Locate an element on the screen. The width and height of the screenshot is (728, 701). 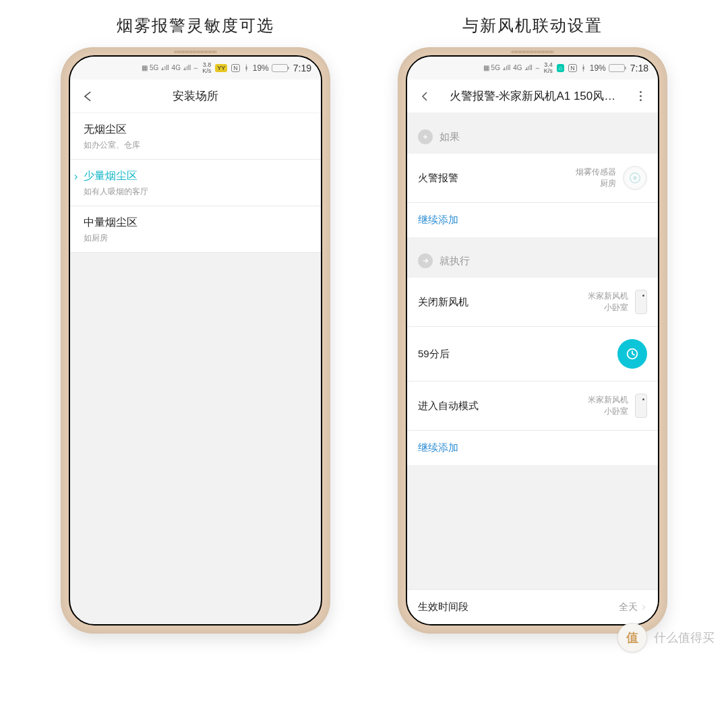
timer-icon is located at coordinates (632, 354).